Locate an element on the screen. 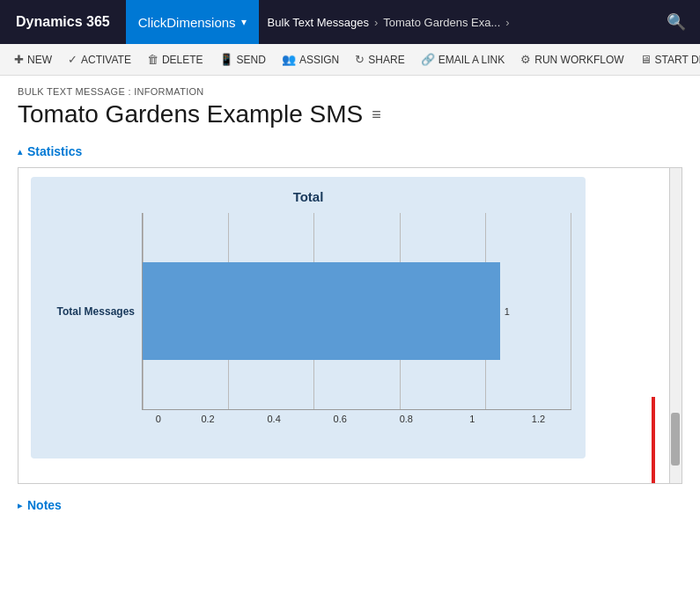 This screenshot has width=700, height=616. assign-label: ASSIGN is located at coordinates (319, 60).